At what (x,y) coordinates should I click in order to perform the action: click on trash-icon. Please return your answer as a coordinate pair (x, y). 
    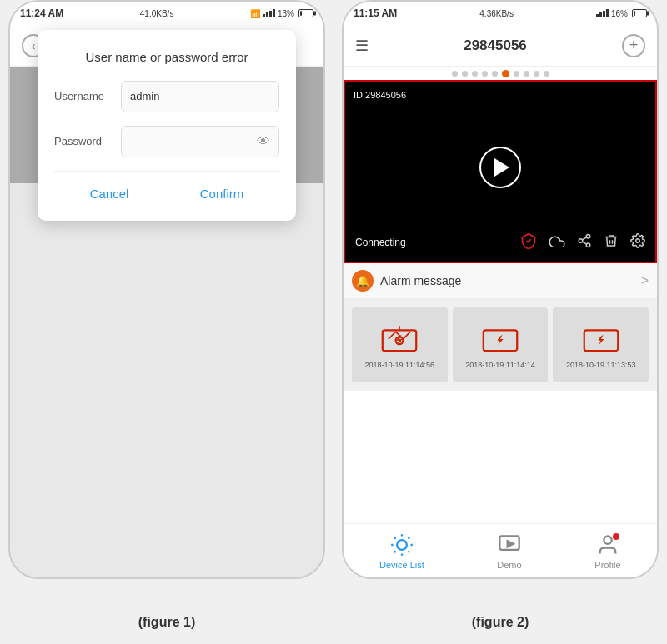
    Looking at the image, I should click on (611, 243).